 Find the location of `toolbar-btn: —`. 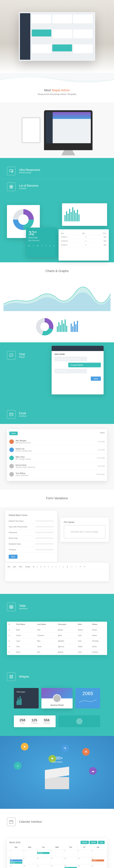

toolbar-btn: — is located at coordinates (76, 567).